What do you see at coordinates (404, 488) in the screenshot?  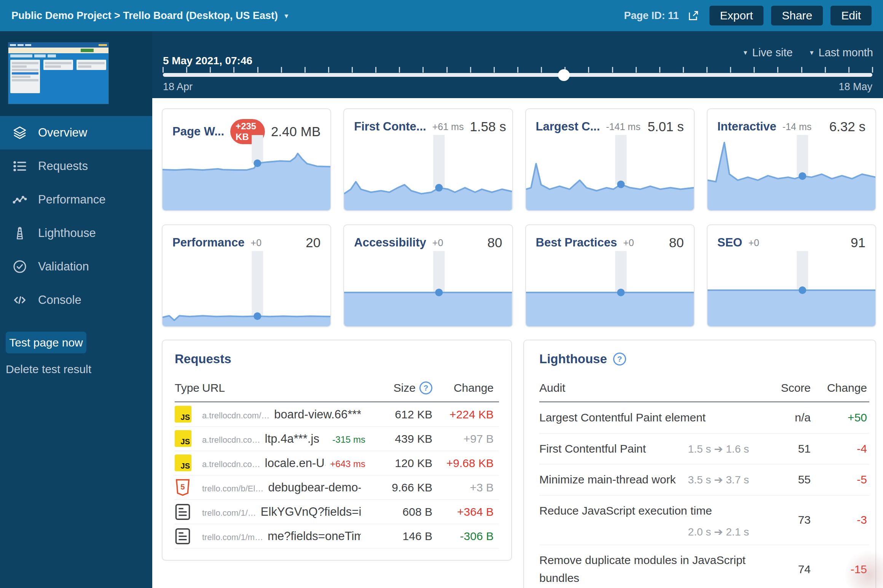 I see `request-size: 9.66 KB` at bounding box center [404, 488].